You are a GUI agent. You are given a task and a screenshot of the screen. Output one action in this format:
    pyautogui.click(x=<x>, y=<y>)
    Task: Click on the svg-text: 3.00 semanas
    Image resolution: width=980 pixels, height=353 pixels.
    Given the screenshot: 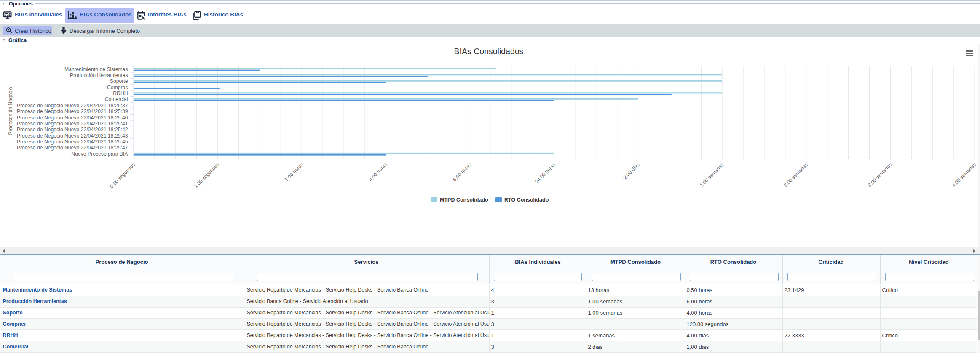 What is the action you would take?
    pyautogui.click(x=880, y=175)
    